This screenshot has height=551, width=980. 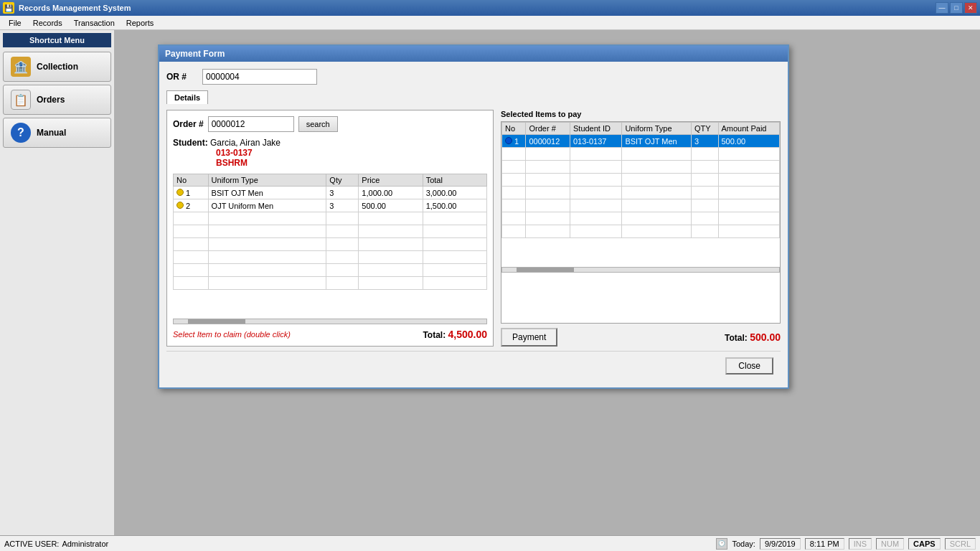 I want to click on right-panel: Selected Items to pay No Order # Student…, so click(x=641, y=228).